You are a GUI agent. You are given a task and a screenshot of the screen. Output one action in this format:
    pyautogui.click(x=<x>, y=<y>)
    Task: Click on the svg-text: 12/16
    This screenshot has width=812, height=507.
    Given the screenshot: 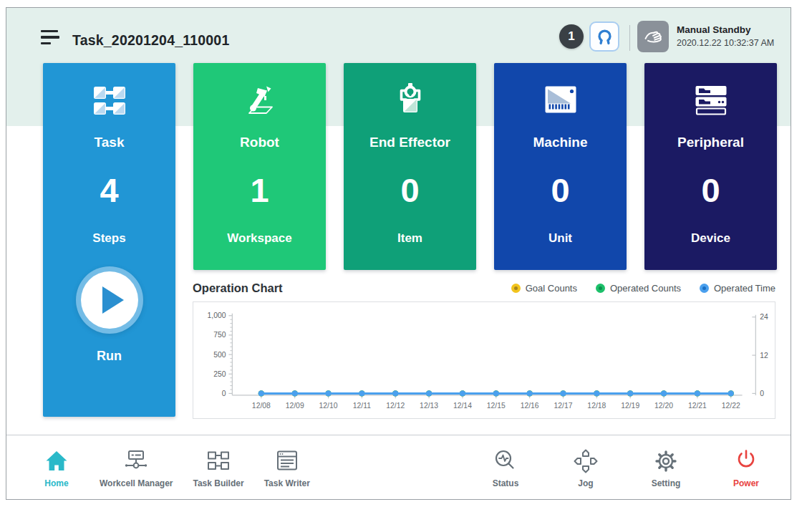 What is the action you would take?
    pyautogui.click(x=530, y=405)
    